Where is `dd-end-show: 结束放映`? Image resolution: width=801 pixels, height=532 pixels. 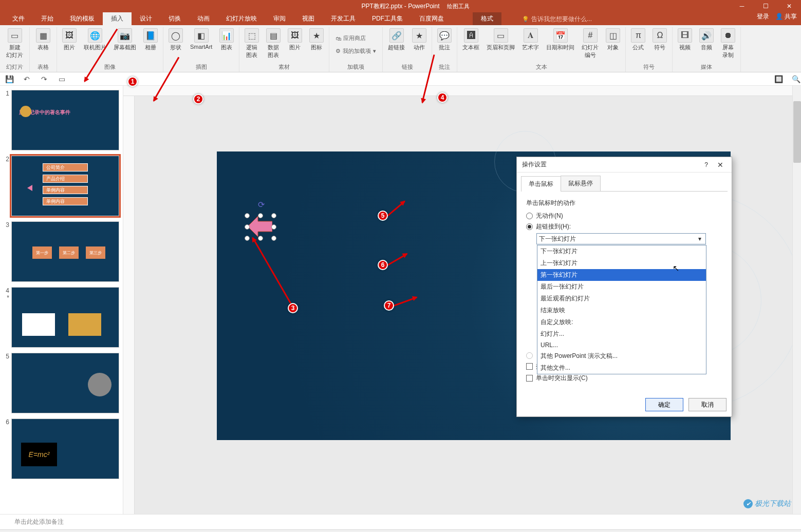
dd-end-show: 结束放映 is located at coordinates (622, 310).